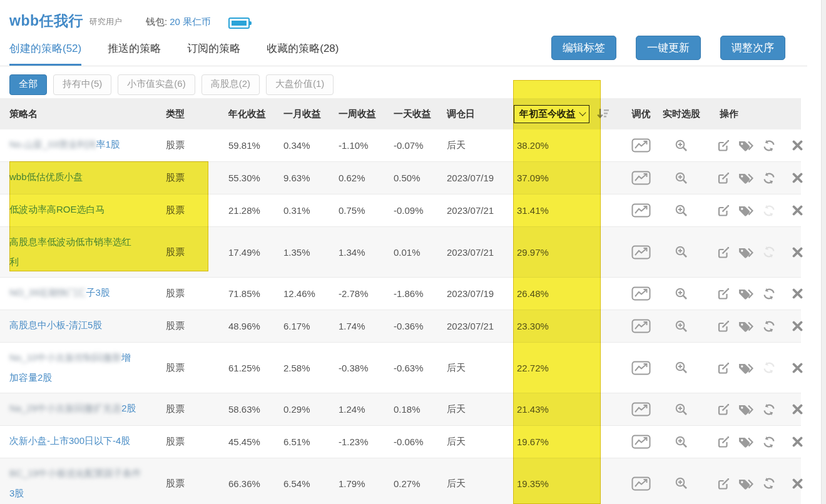  What do you see at coordinates (567, 178) in the screenshot?
I see `ytd-return-cell: 37.09%` at bounding box center [567, 178].